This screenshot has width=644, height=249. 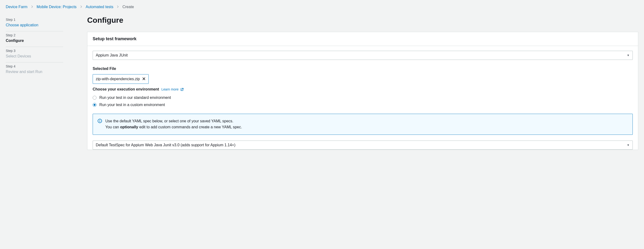 I want to click on radio-custom-env: Run your test in a custom environment, so click(x=363, y=105).